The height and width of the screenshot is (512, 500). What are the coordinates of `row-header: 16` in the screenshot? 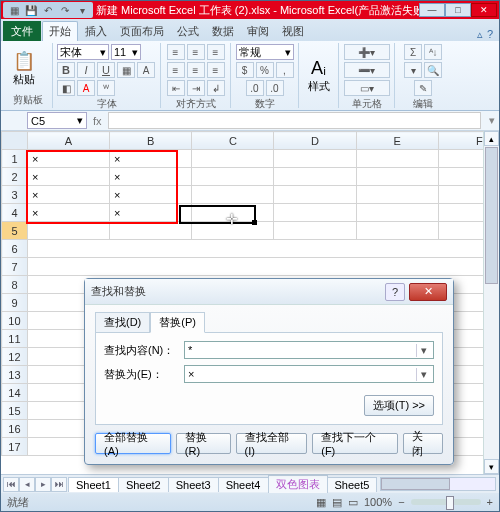 It's located at (15, 429).